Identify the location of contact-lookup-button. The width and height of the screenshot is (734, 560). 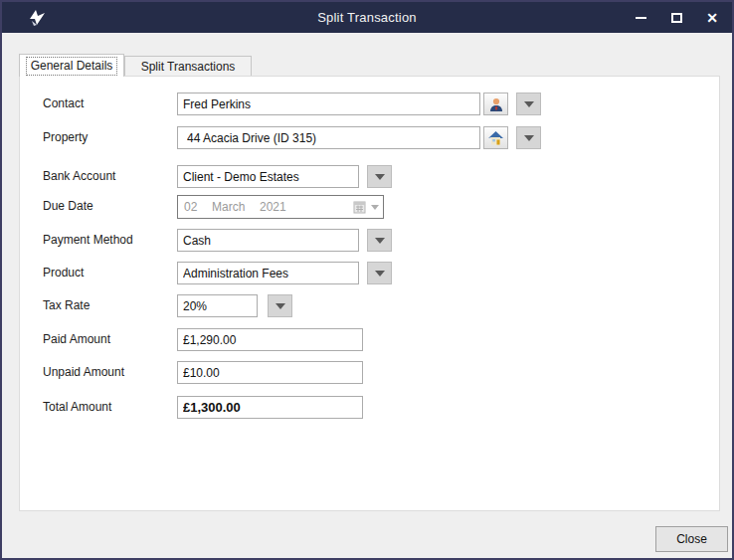
(495, 103).